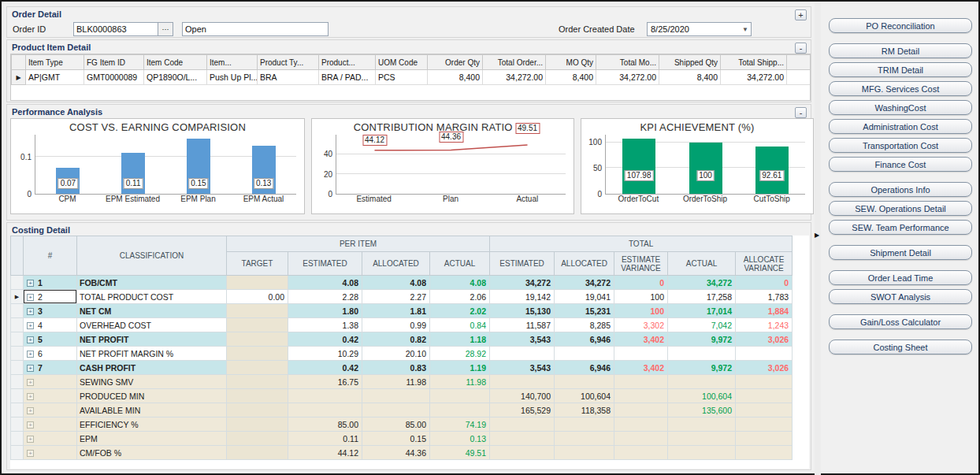 The width and height of the screenshot is (980, 475). I want to click on value-cell: 0.15, so click(396, 439).